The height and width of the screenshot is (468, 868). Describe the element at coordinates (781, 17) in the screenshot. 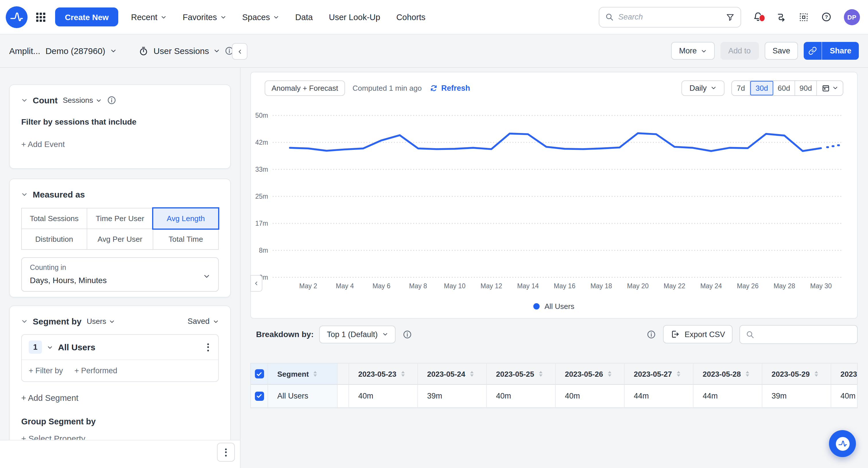

I see `journeys-icon` at that location.